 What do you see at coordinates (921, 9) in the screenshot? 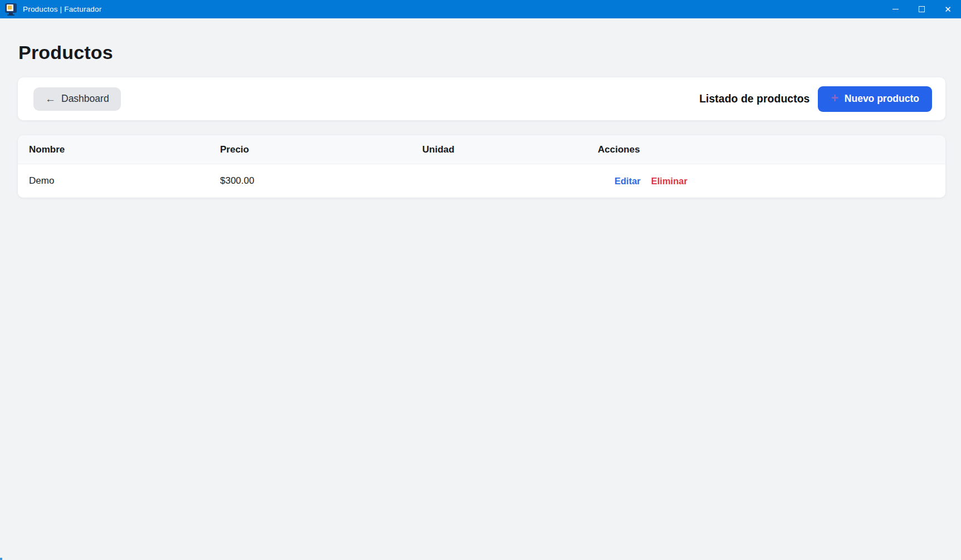
I see `maximize-icon` at bounding box center [921, 9].